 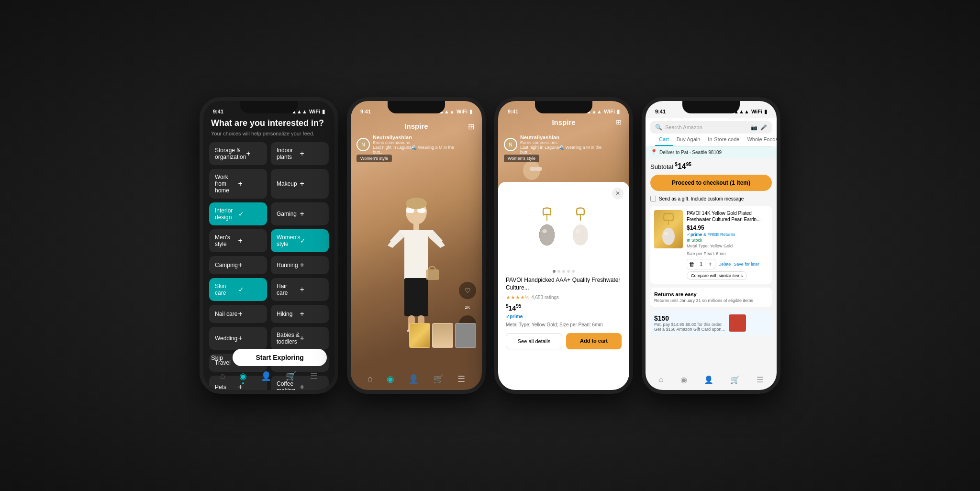 I want to click on phone1-bottom: Skip Start Exploring, so click(x=269, y=357).